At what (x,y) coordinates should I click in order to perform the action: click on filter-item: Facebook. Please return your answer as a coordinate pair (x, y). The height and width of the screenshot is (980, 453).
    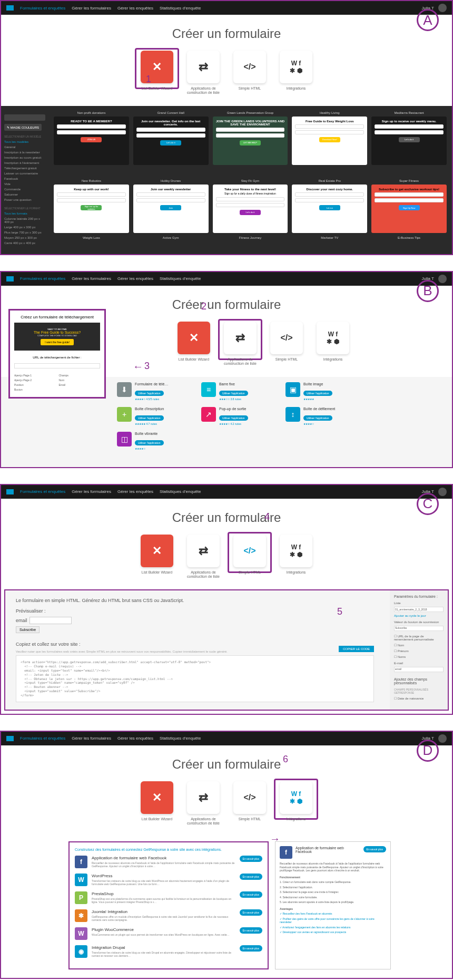
    Looking at the image, I should click on (25, 179).